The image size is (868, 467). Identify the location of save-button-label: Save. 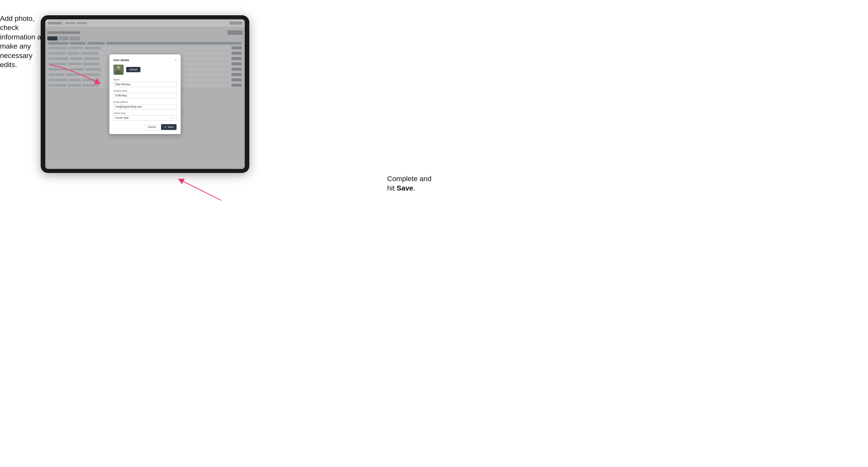
(170, 127).